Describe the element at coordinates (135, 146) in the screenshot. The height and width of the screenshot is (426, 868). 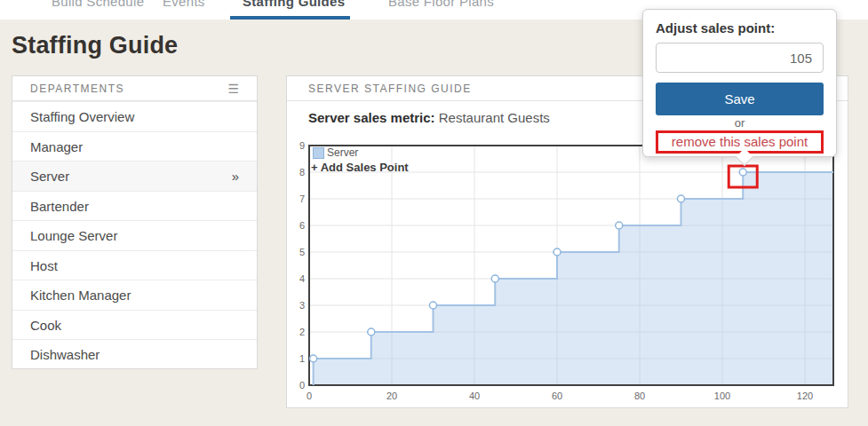
I see `sidebar-item-manager: Manager»` at that location.